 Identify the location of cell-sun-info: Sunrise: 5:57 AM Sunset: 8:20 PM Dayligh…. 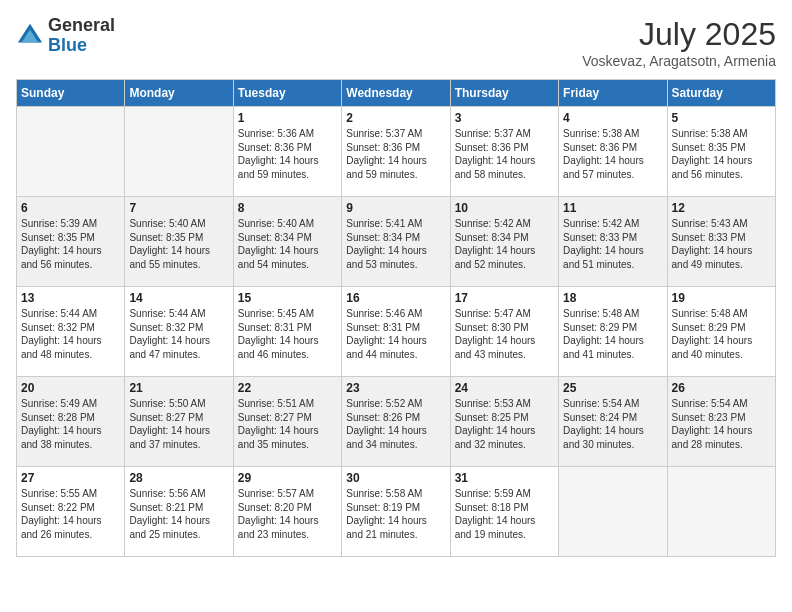
(288, 514).